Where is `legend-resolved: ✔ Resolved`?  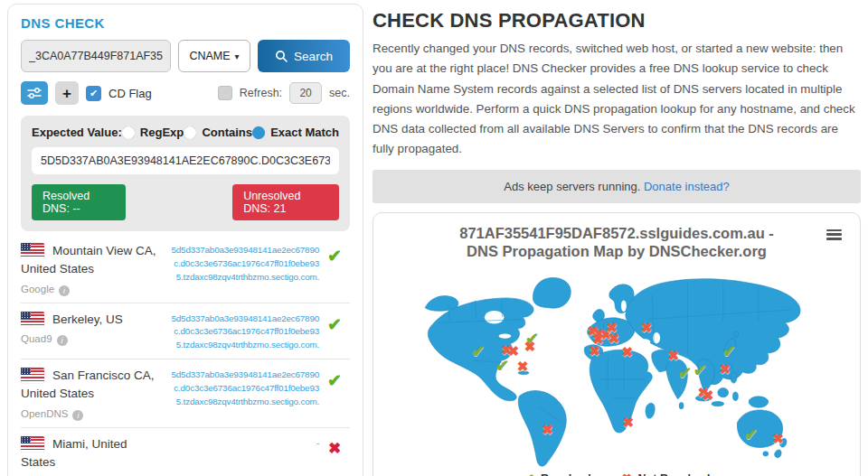 legend-resolved: ✔ Resolved is located at coordinates (557, 473).